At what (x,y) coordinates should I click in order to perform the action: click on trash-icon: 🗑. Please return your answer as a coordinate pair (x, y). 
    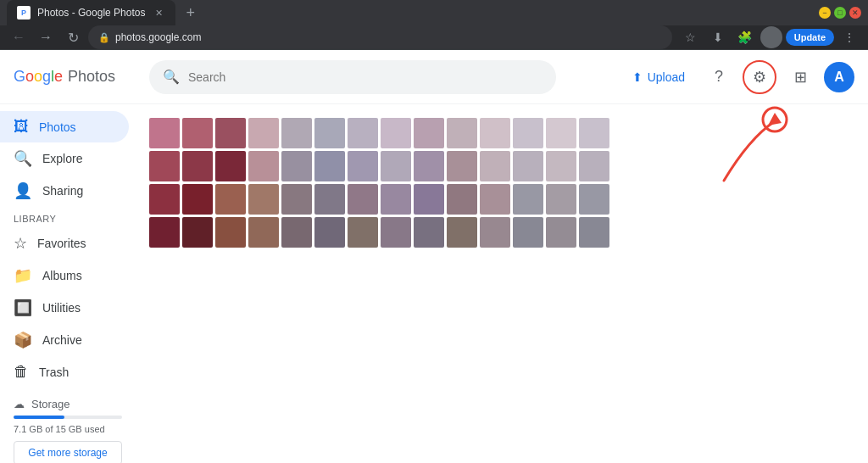
    Looking at the image, I should click on (21, 371).